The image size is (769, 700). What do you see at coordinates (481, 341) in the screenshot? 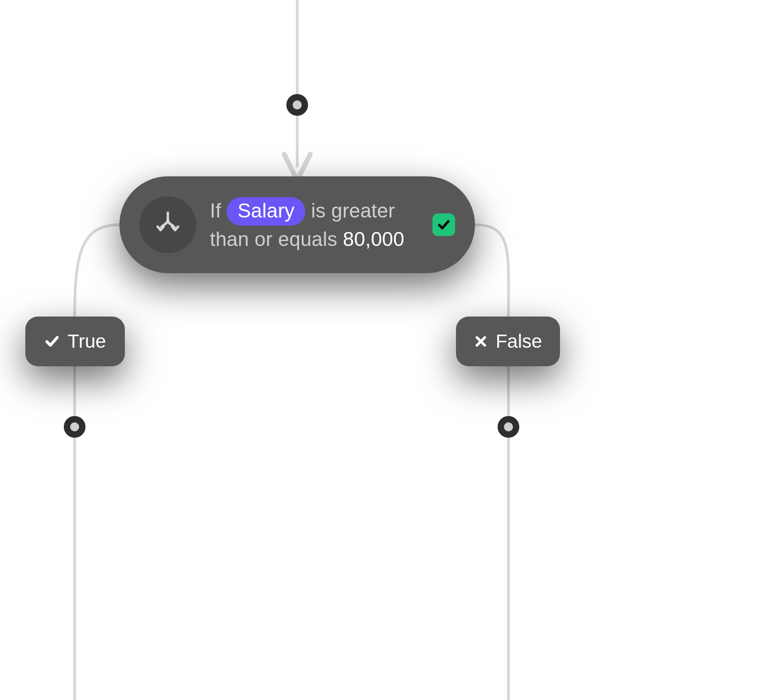
I see `close-icon` at bounding box center [481, 341].